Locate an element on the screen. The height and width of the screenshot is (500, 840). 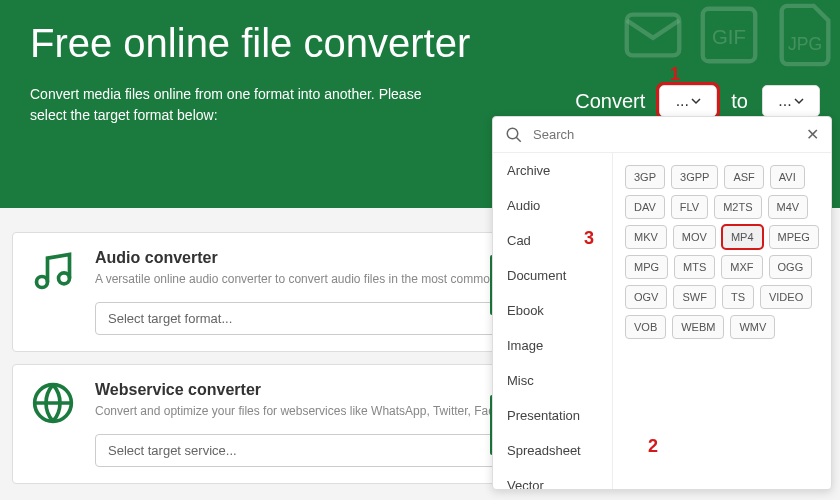
category-item-audio: Audio is located at coordinates (552, 206).